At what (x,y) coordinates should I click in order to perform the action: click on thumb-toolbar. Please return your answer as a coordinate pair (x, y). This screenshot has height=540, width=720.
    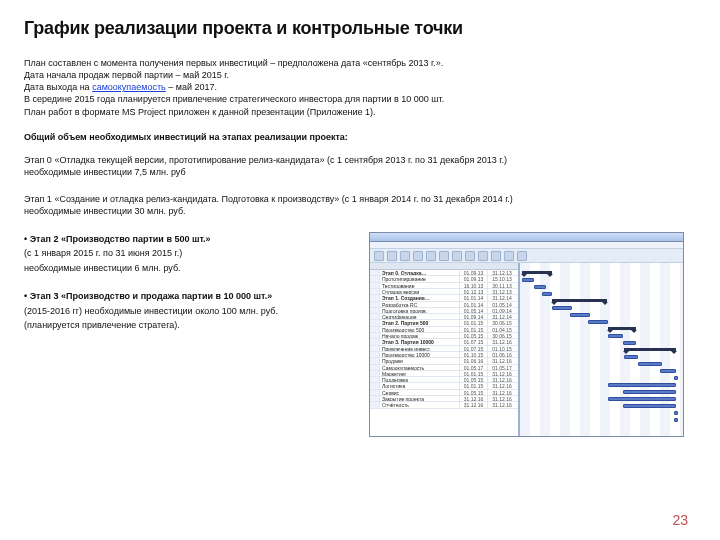
    Looking at the image, I should click on (526, 256).